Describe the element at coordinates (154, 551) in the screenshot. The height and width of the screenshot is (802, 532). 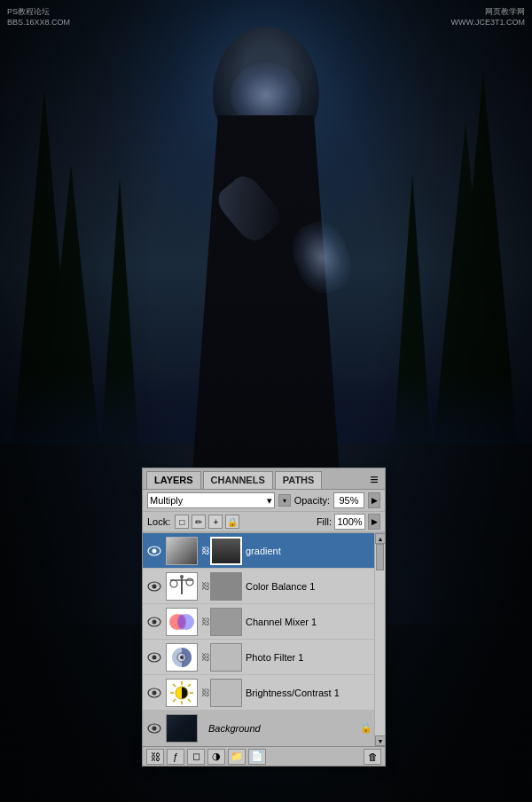
I see `eye-icon-gradient` at that location.